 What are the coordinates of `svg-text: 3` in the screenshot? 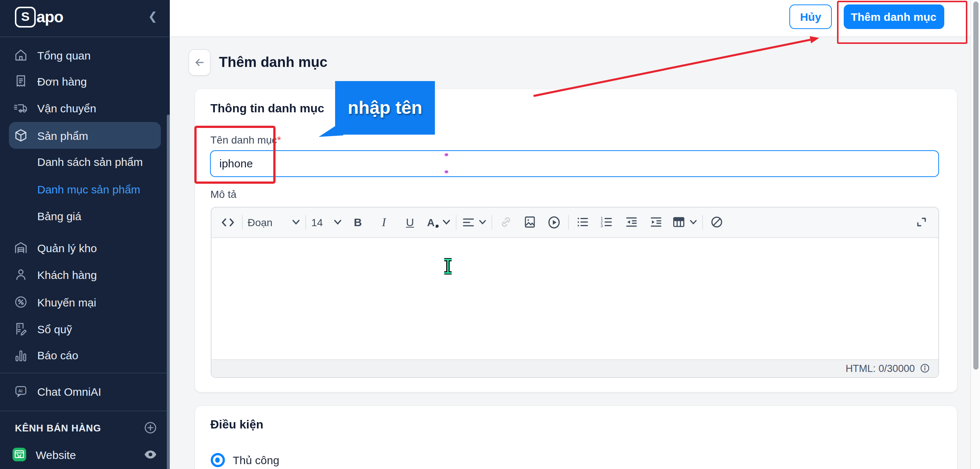 It's located at (602, 226).